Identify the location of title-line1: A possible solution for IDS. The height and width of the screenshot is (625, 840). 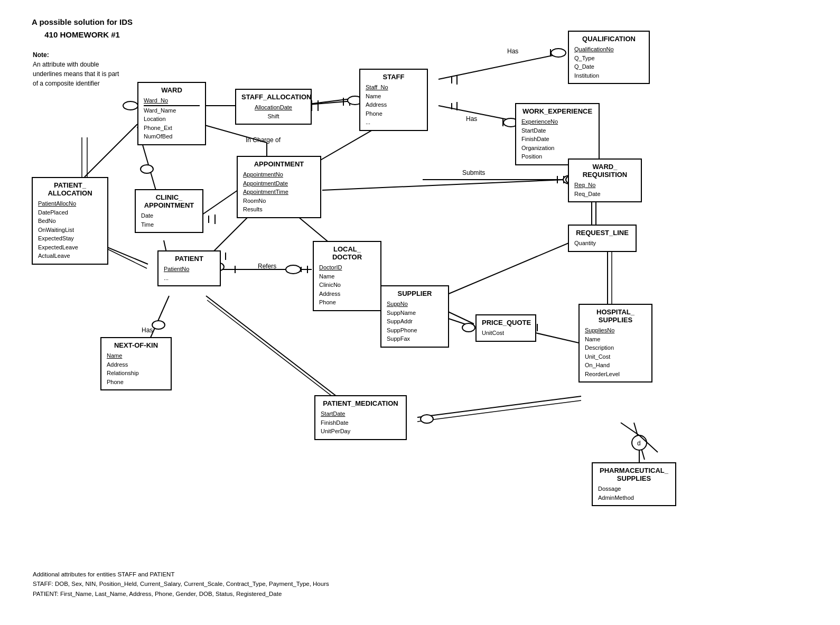
(82, 22).